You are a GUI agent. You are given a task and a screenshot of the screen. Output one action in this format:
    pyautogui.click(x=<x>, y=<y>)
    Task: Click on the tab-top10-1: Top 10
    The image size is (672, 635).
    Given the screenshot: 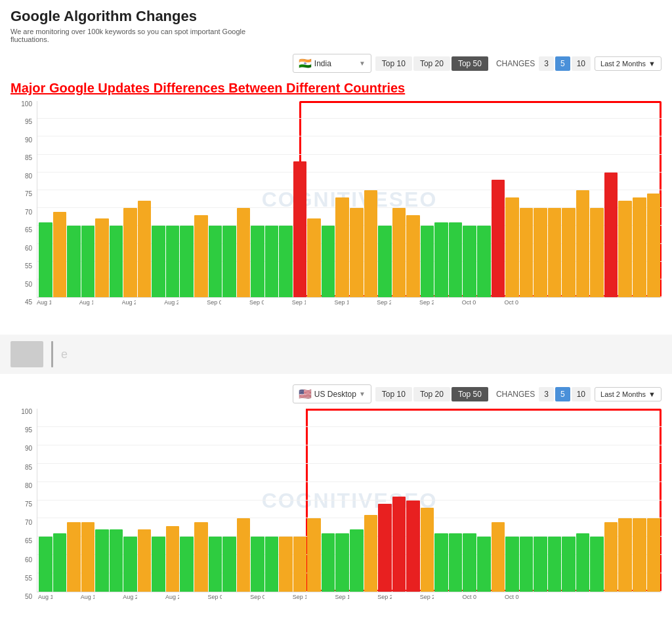 What is the action you would take?
    pyautogui.click(x=394, y=64)
    